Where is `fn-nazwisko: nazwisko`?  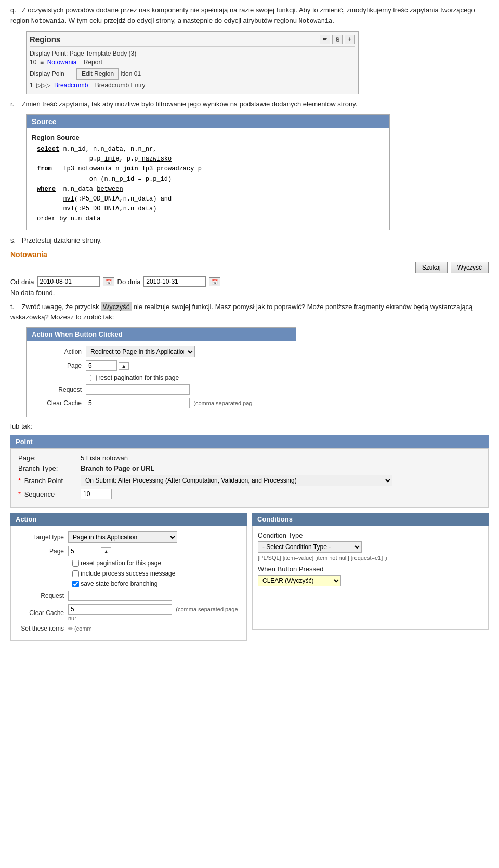
fn-nazwisko: nazwisko is located at coordinates (157, 159).